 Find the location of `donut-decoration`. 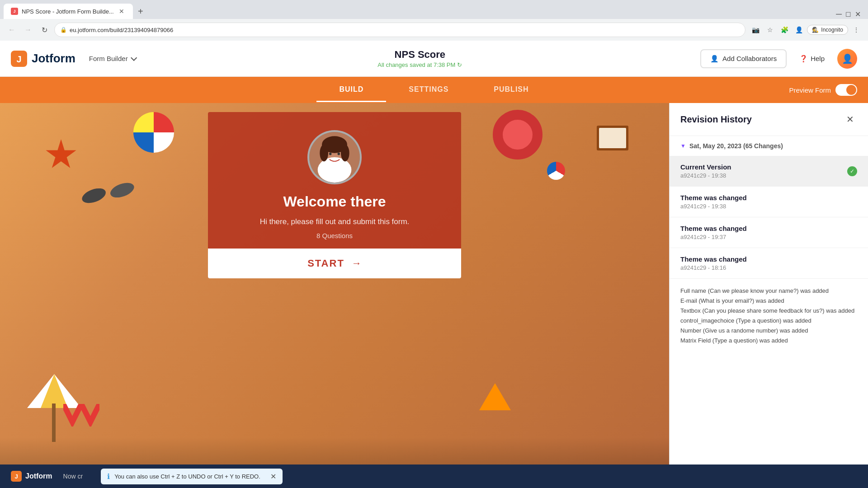

donut-decoration is located at coordinates (518, 135).